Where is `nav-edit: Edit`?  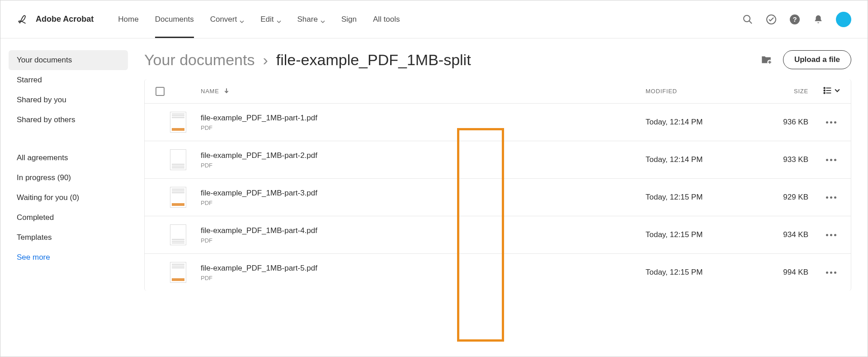 nav-edit: Edit is located at coordinates (270, 19).